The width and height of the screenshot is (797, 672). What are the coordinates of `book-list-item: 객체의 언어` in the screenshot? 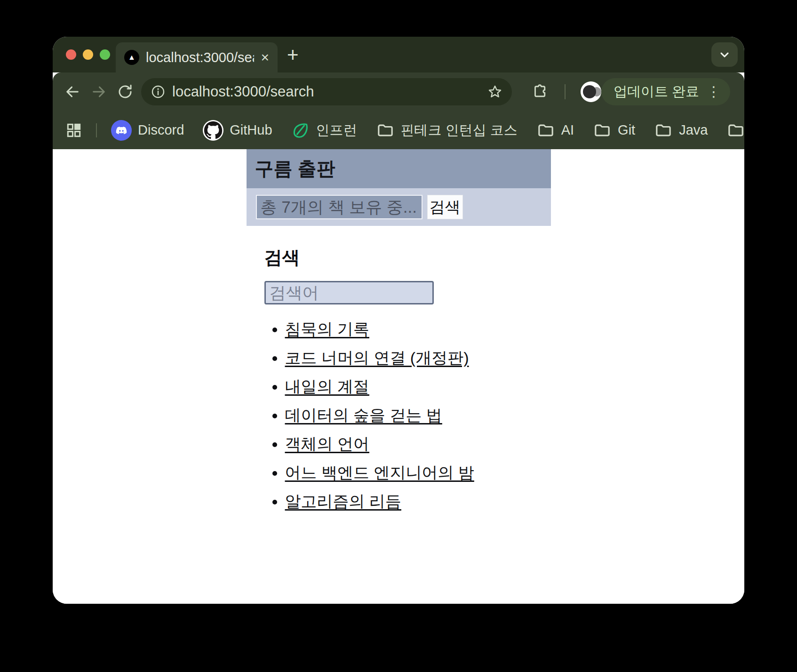 It's located at (418, 444).